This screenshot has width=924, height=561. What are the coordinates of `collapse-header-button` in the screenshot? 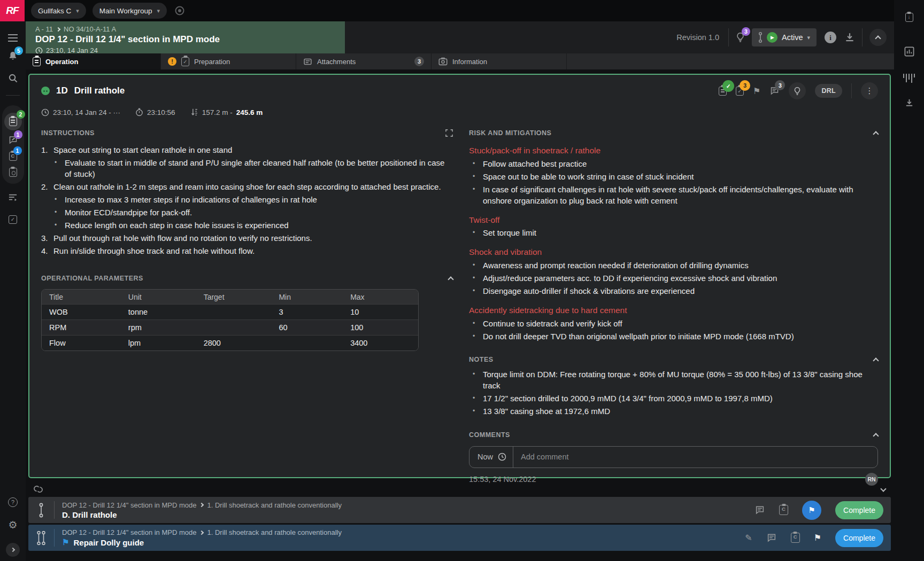 It's located at (878, 37).